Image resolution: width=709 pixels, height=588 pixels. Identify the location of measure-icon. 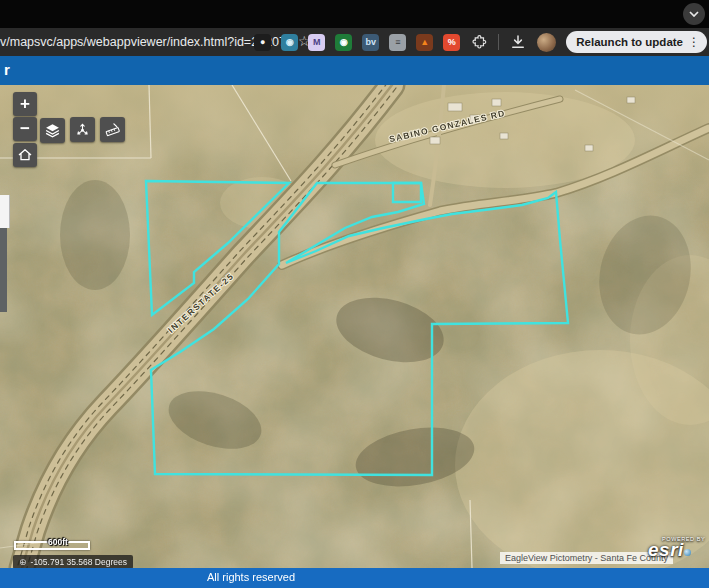
(112, 130).